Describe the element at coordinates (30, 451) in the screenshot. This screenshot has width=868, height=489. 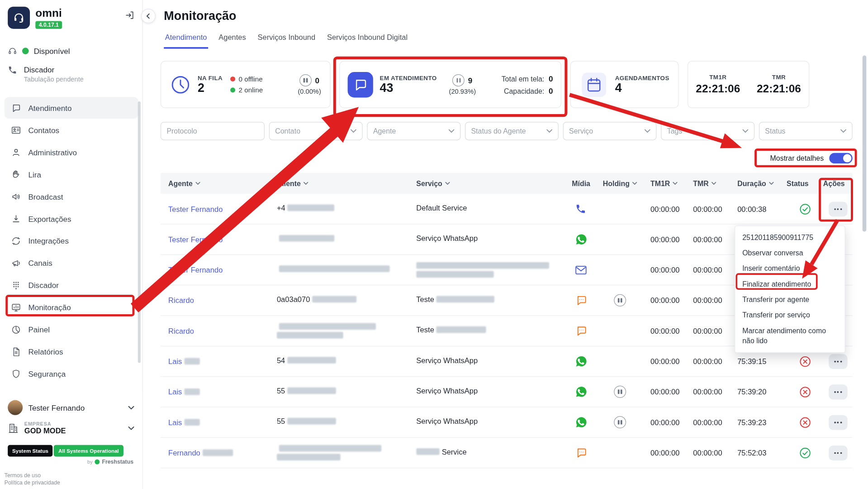
I see `system-status-badge: System Status` at that location.